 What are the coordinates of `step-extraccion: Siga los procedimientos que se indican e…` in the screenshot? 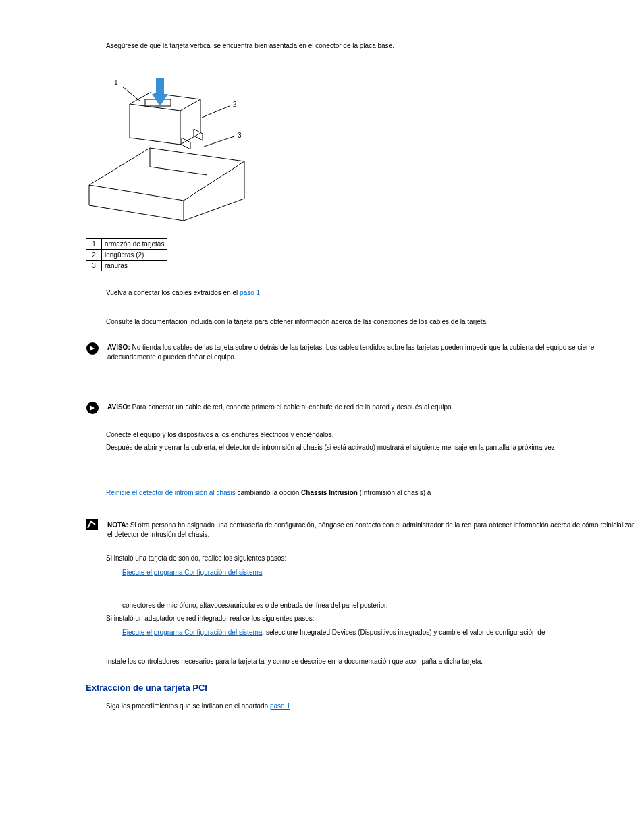 It's located at (373, 706).